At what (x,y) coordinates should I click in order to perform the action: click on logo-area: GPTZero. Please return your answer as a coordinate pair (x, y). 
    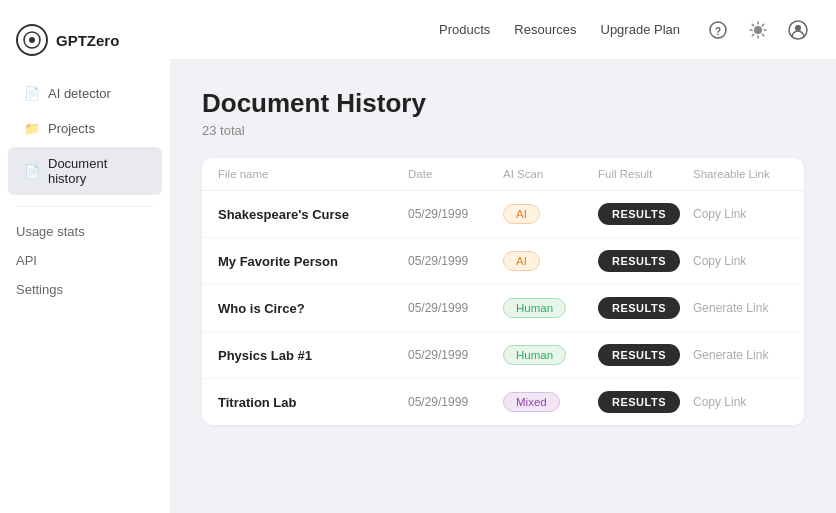
    Looking at the image, I should click on (85, 46).